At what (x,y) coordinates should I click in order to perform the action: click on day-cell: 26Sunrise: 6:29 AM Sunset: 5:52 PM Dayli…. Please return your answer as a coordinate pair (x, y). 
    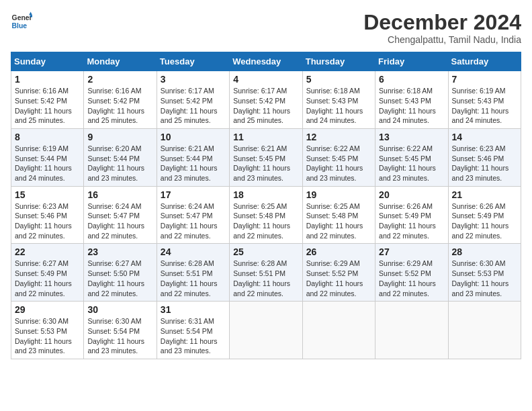
    Looking at the image, I should click on (339, 273).